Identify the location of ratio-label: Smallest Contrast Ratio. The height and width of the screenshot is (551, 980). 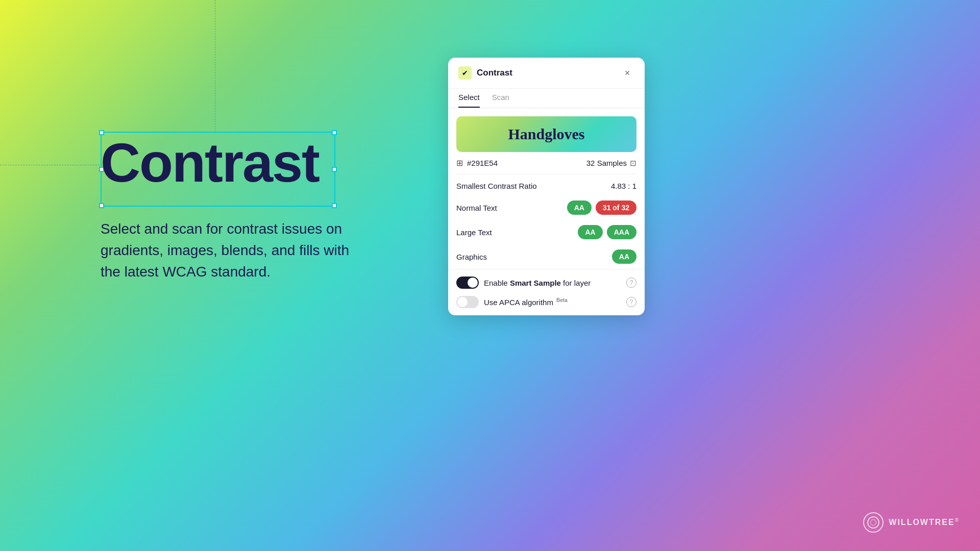
(497, 186).